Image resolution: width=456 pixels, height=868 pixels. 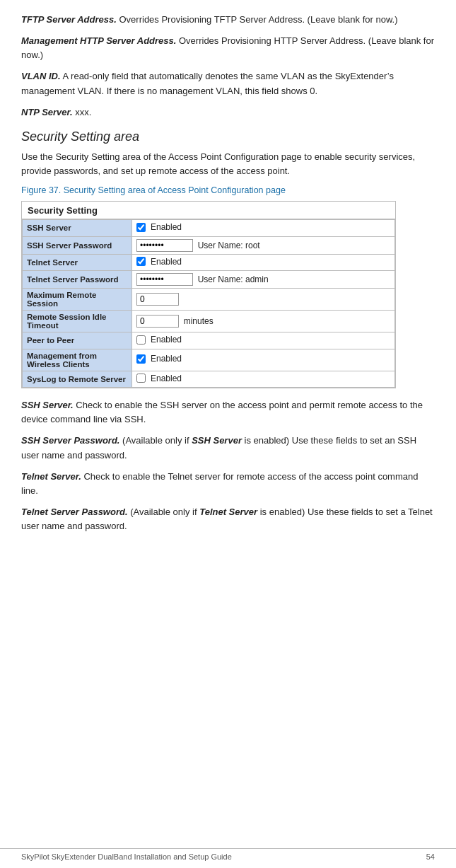 I want to click on username-label: User Name: admin, so click(x=233, y=279).